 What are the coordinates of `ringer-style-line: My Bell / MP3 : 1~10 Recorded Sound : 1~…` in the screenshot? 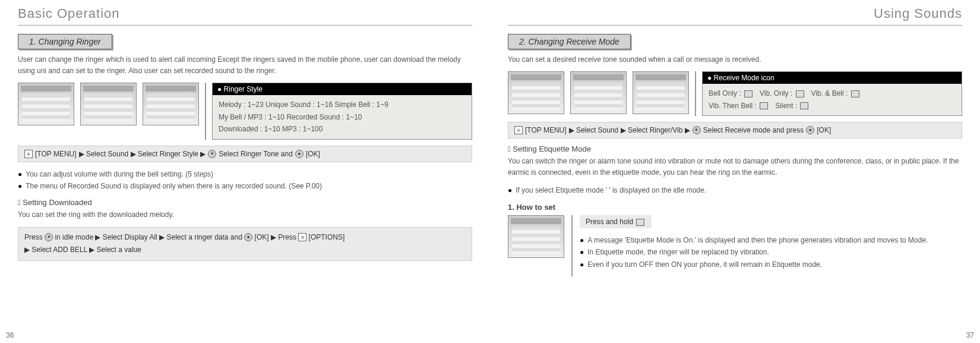 It's located at (342, 117).